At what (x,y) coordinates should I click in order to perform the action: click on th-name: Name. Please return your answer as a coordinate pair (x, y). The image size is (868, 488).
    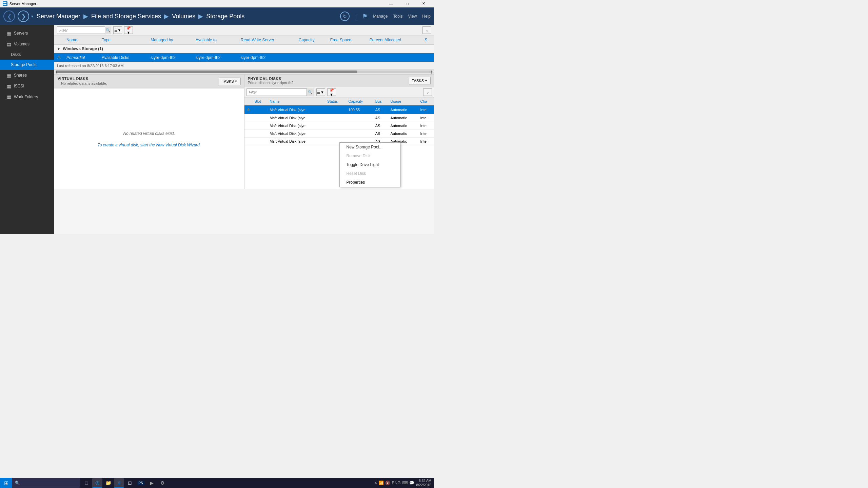
    Looking at the image, I should click on (81, 40).